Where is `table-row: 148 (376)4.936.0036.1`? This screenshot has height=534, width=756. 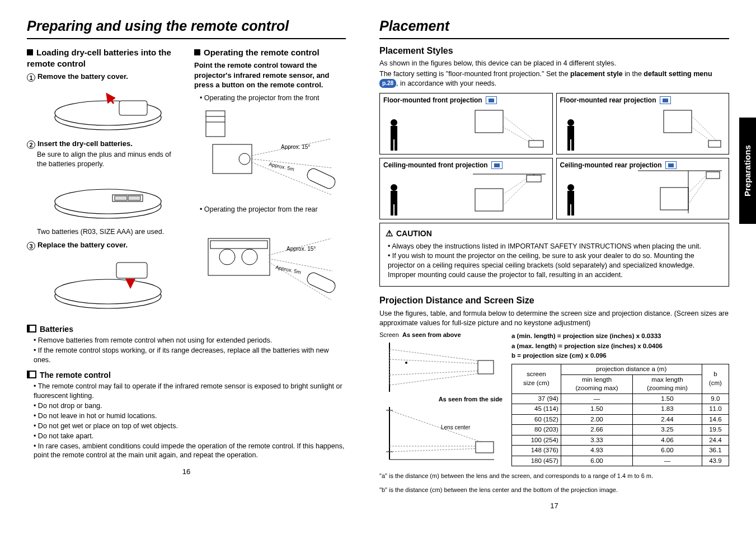
table-row: 148 (376)4.936.0036.1 is located at coordinates (621, 451).